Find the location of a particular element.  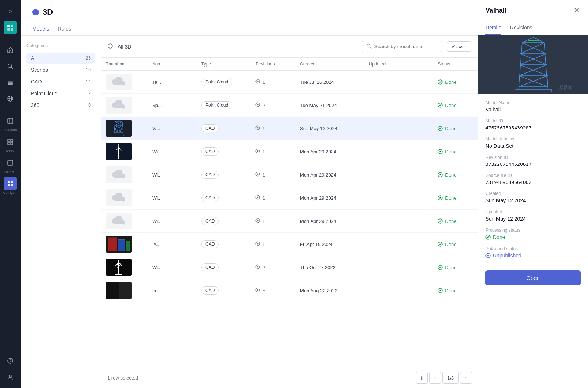

tab-rules: Rules is located at coordinates (64, 29).